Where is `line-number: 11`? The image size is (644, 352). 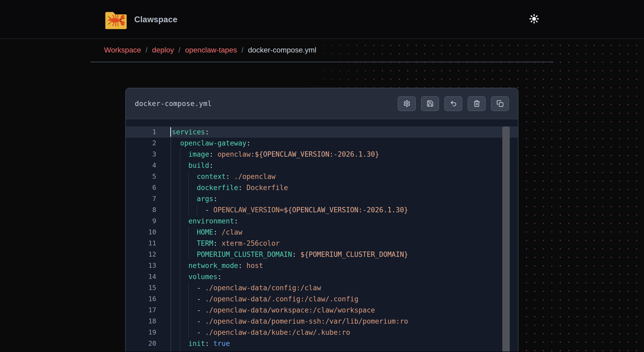 line-number: 11 is located at coordinates (148, 243).